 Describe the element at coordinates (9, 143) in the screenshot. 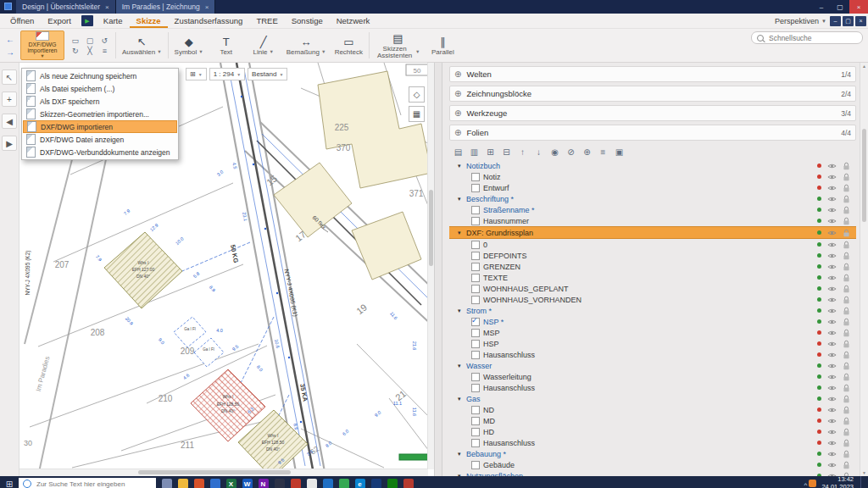

I see `pan-right-button: ▶` at that location.